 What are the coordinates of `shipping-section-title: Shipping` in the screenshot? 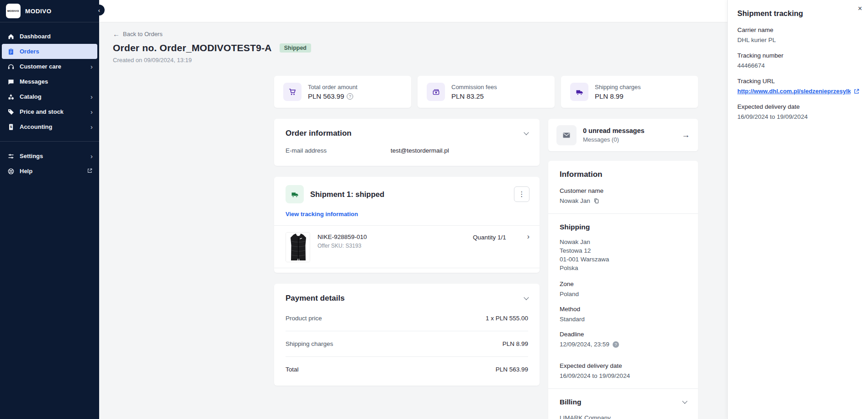 It's located at (623, 227).